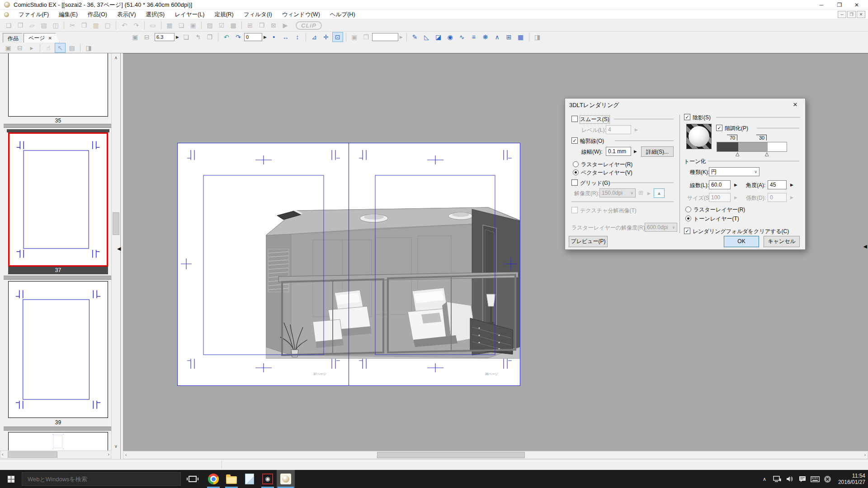 Image resolution: width=868 pixels, height=488 pixels. What do you see at coordinates (193, 479) in the screenshot?
I see `task-view-button` at bounding box center [193, 479].